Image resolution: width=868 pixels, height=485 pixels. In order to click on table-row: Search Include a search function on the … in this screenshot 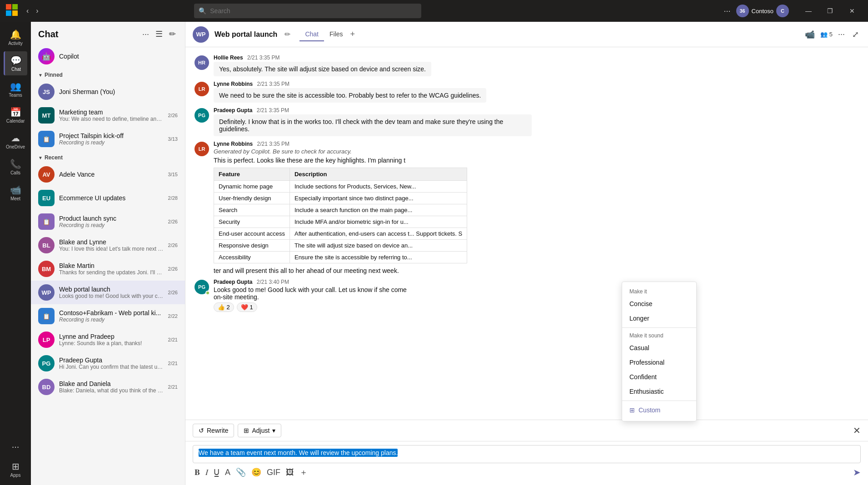, I will do `click(341, 210)`.